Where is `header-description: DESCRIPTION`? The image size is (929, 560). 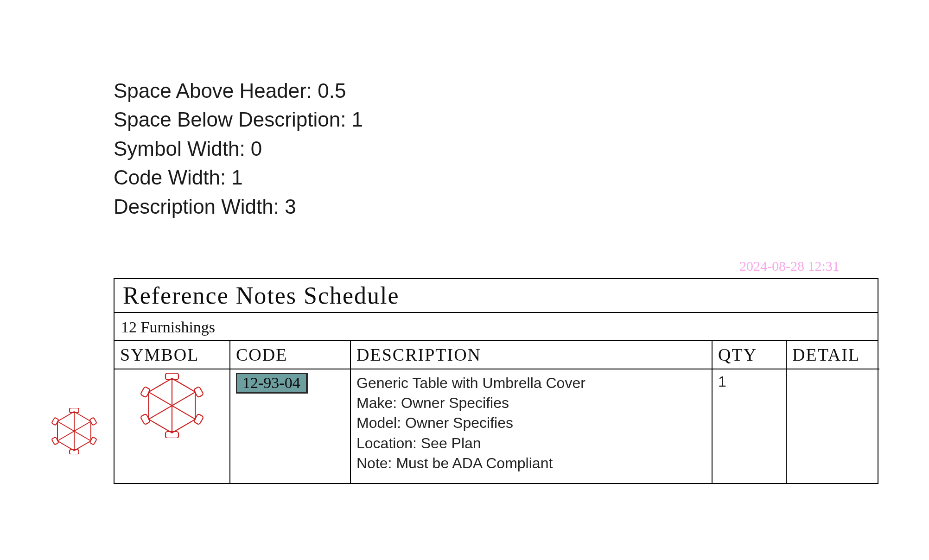 header-description: DESCRIPTION is located at coordinates (532, 355).